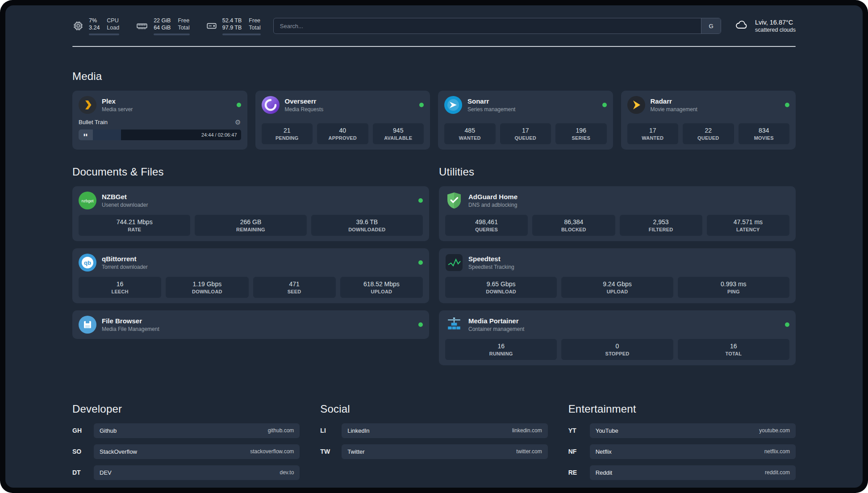 The width and height of the screenshot is (868, 493). I want to click on bookmark-name: Github, so click(108, 430).